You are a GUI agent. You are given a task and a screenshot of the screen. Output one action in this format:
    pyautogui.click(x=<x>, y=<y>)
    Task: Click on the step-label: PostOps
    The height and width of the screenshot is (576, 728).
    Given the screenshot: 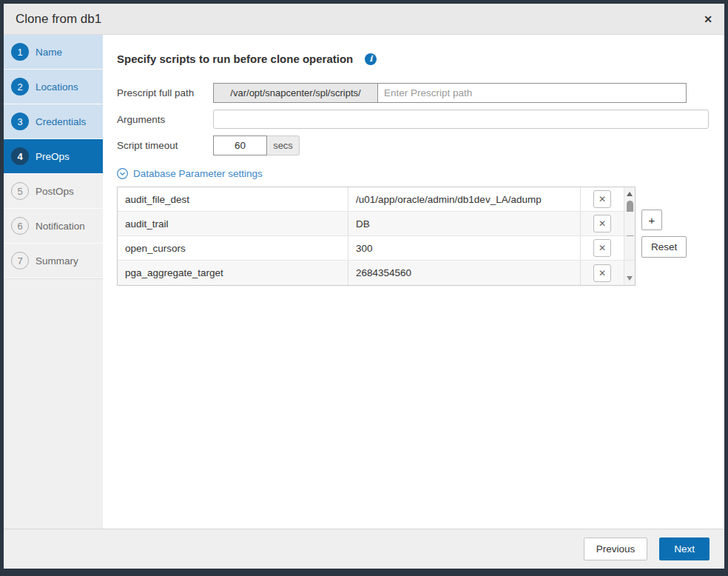 What is the action you would take?
    pyautogui.click(x=55, y=191)
    